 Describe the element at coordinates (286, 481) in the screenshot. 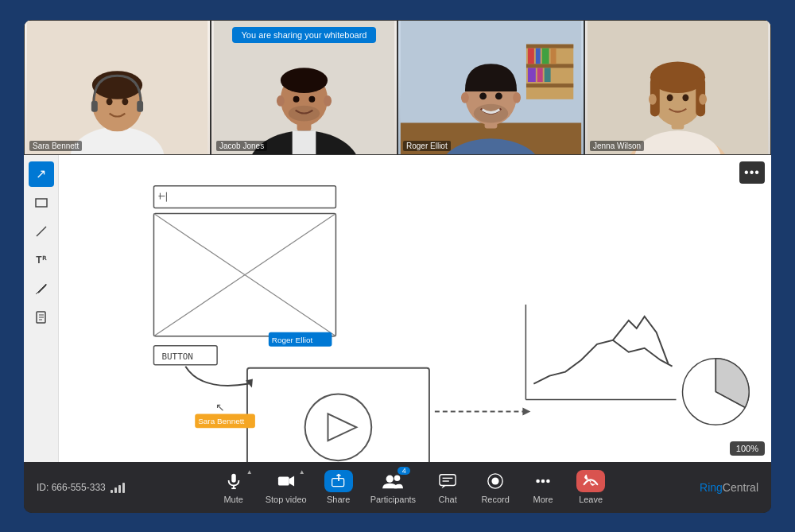

I see `video-icon` at that location.